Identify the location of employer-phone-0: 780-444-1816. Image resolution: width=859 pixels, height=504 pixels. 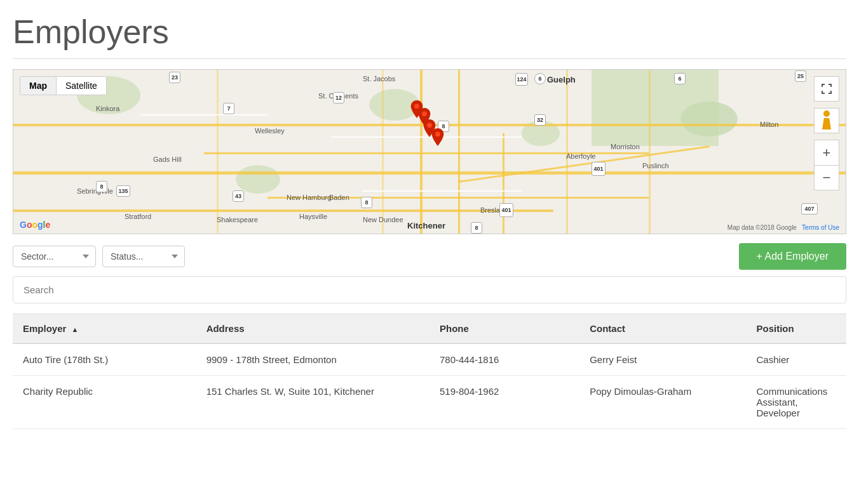
(504, 359).